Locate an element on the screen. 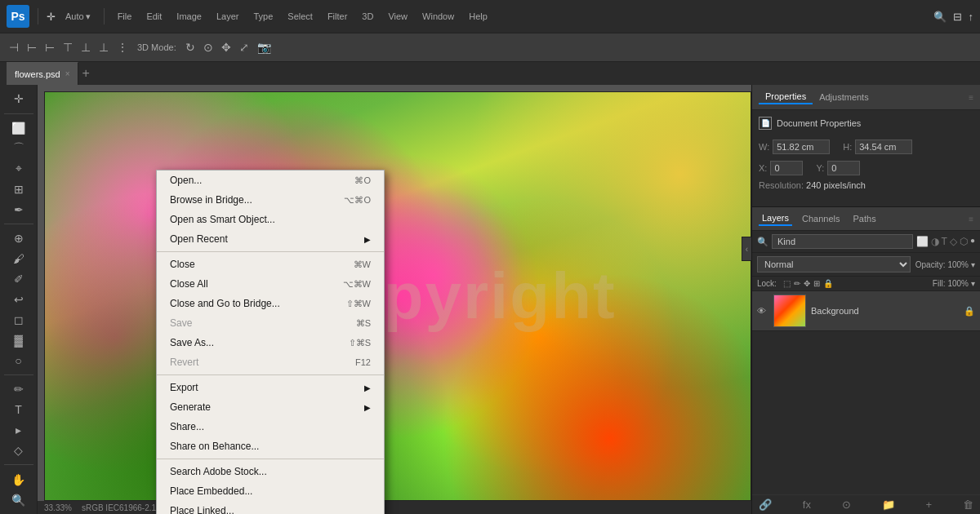 The image size is (980, 514). orbit-icon: ⊙ is located at coordinates (208, 47).